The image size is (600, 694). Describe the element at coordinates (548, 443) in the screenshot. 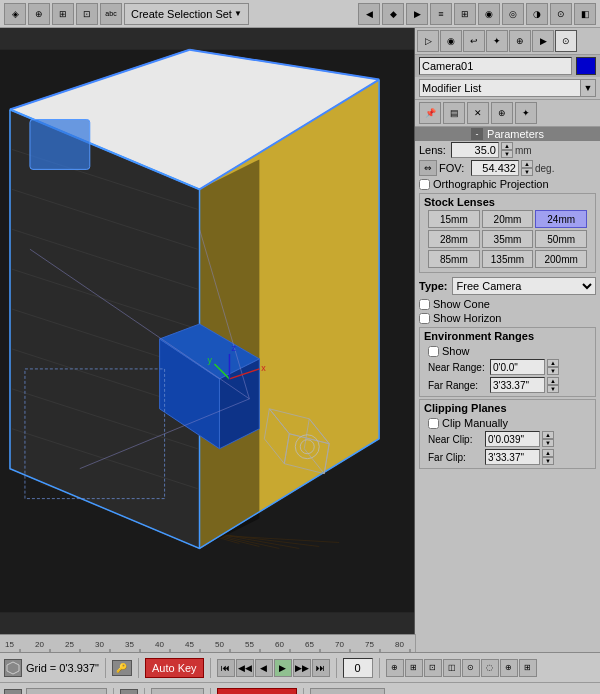

I see `near-clip-spin-down: ▼` at that location.